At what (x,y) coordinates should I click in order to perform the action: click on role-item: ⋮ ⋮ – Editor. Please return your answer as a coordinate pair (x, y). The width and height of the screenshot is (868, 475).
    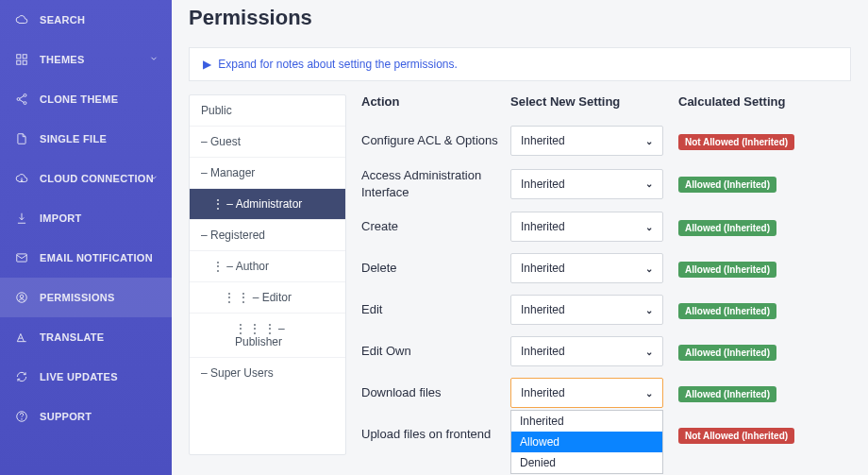
    Looking at the image, I should click on (268, 298).